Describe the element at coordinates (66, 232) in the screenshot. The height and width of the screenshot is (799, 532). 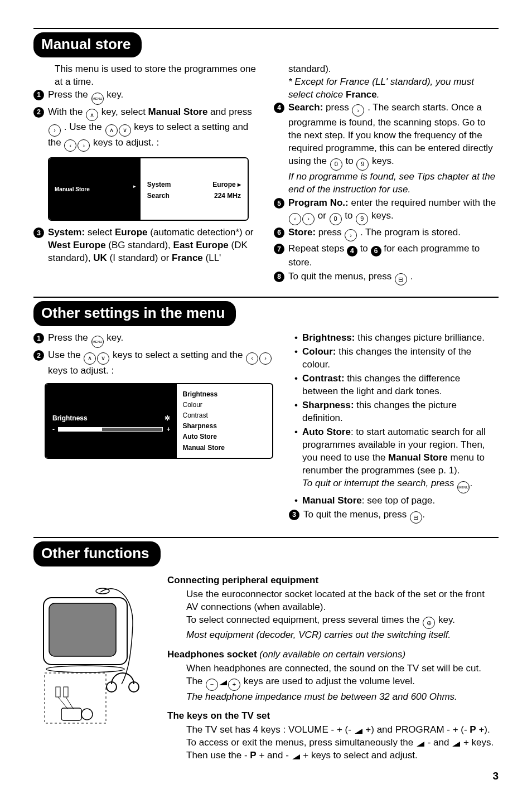
I see `s3a: System:` at that location.